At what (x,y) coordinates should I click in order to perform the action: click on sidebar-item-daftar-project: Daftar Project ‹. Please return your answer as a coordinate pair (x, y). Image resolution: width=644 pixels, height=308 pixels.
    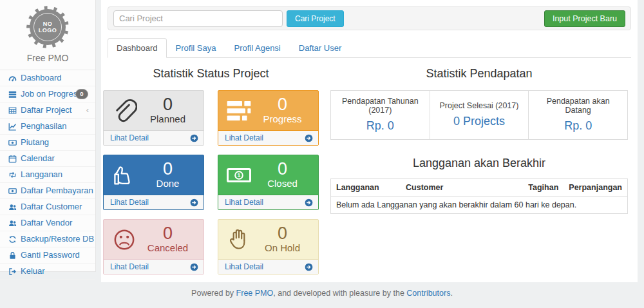
    Looking at the image, I should click on (48, 111).